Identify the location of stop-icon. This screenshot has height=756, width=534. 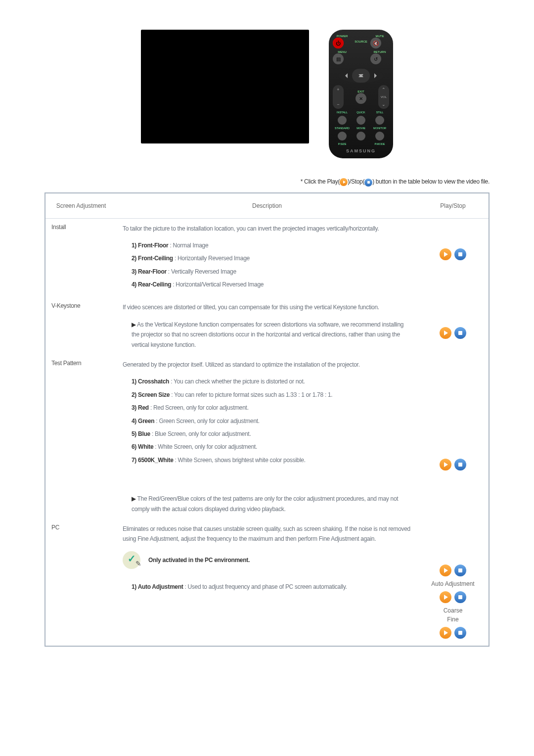
(368, 183).